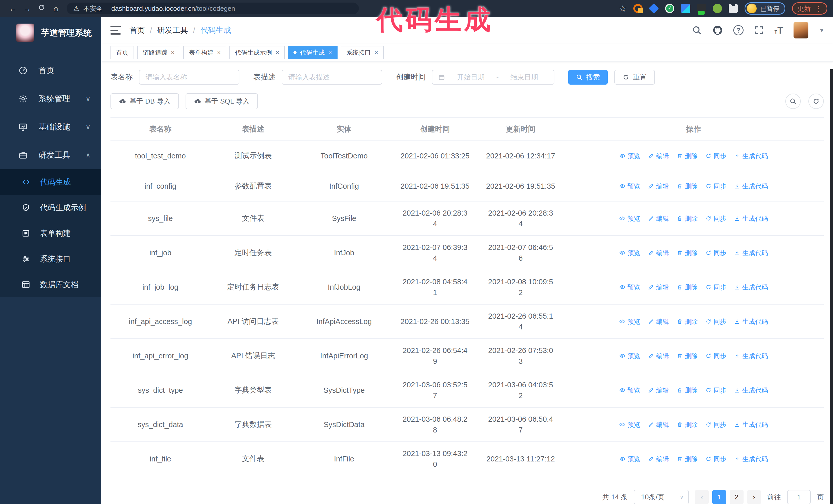  What do you see at coordinates (738, 30) in the screenshot?
I see `help-icon: ?` at bounding box center [738, 30].